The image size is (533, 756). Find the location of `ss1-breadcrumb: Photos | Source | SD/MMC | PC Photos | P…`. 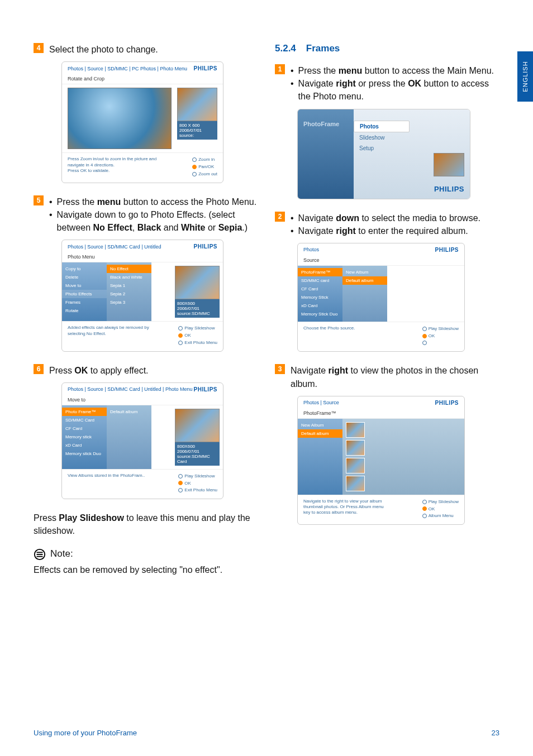

ss1-breadcrumb: Photos | Source | SD/MMC | PC Photos | P… is located at coordinates (127, 69).